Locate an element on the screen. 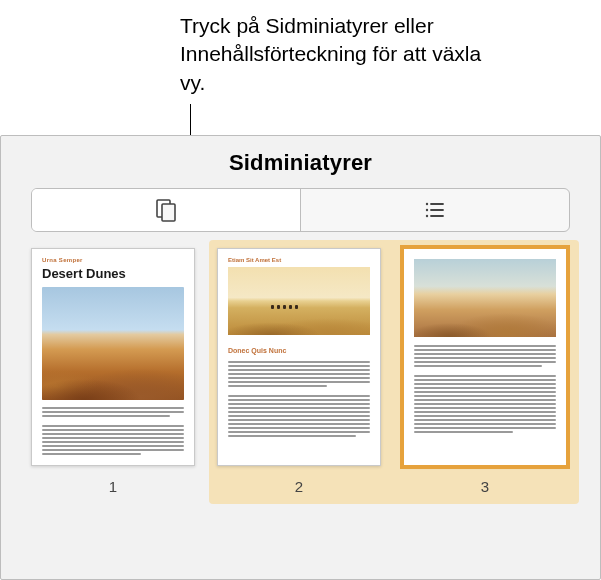 The height and width of the screenshot is (580, 601). page3-image is located at coordinates (485, 298).